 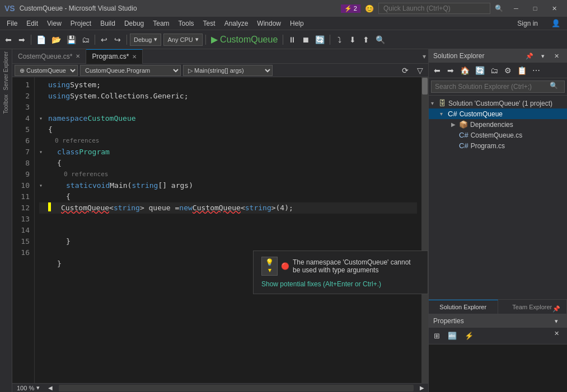 What do you see at coordinates (46, 70) in the screenshot?
I see `namespace-dropdown: ⊕ CustomQueue` at bounding box center [46, 70].